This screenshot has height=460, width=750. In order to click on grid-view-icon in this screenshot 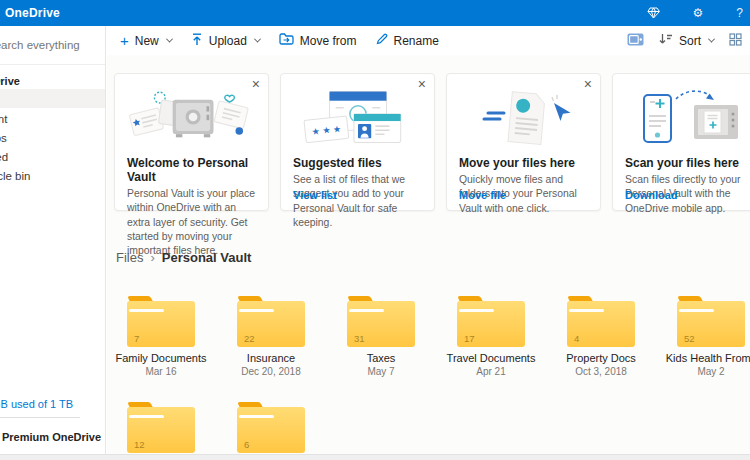, I will do `click(736, 41)`.